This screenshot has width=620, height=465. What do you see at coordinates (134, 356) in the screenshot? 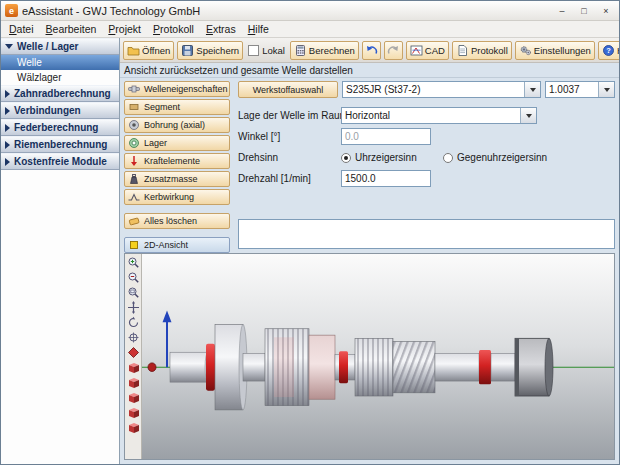
I see `viewport-toolbar` at bounding box center [134, 356].